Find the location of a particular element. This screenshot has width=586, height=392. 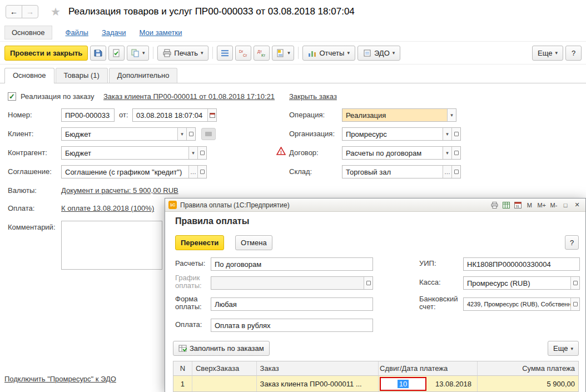

warehouse-label: Склад: is located at coordinates (300, 171).